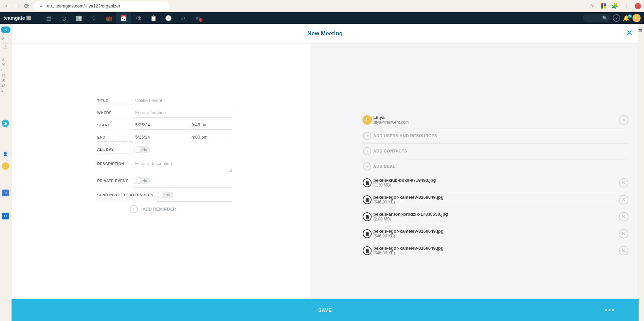  Describe the element at coordinates (5, 166) in the screenshot. I see `user-chip-avatar: L` at that location.